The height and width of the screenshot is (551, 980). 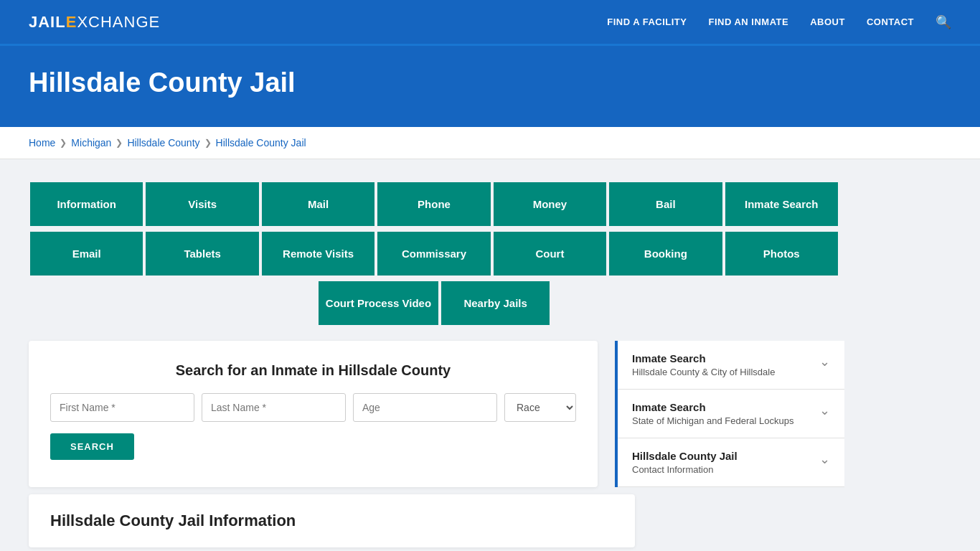 What do you see at coordinates (713, 413) in the screenshot?
I see `sidebar-item-text-2: Inmate Search State of Michigan and Fede…` at bounding box center [713, 413].